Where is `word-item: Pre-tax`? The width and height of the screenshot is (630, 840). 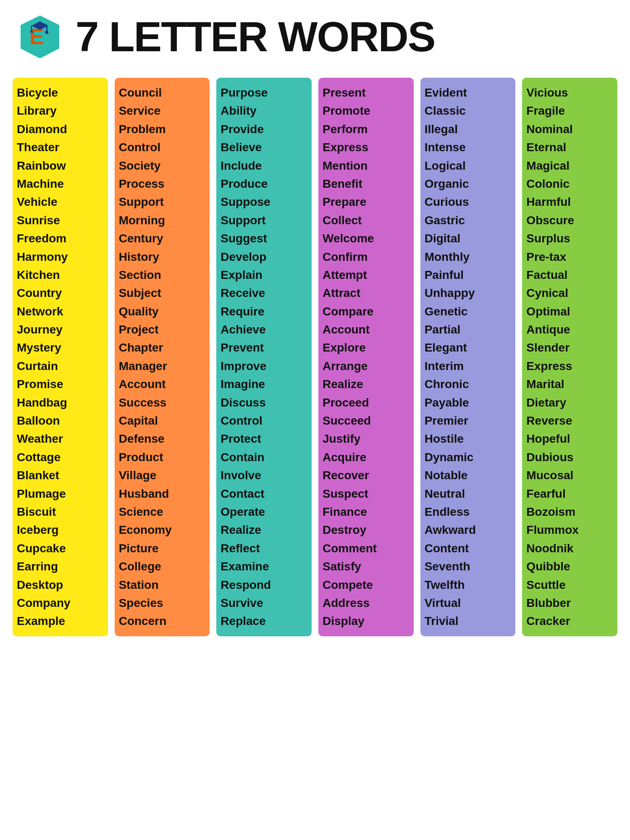
word-item: Pre-tax is located at coordinates (570, 257).